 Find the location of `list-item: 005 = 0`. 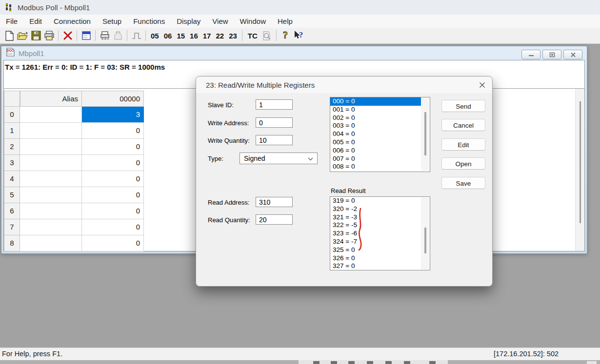

list-item: 005 = 0 is located at coordinates (376, 142).